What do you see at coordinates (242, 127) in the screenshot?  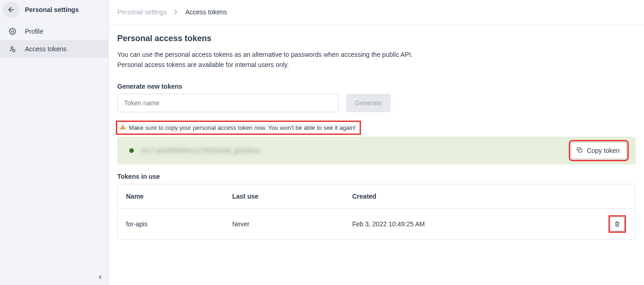 I see `warning-text: Make sure to copy your personal access t…` at bounding box center [242, 127].